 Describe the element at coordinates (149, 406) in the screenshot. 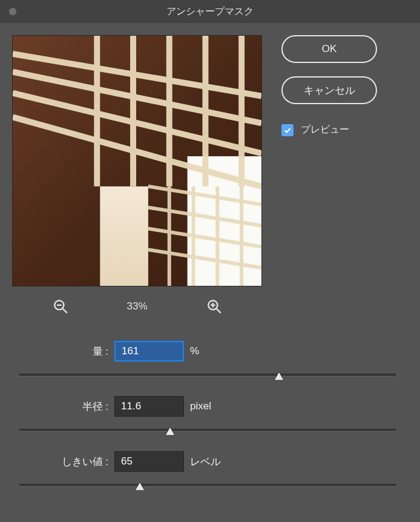

I see `radius-input` at that location.